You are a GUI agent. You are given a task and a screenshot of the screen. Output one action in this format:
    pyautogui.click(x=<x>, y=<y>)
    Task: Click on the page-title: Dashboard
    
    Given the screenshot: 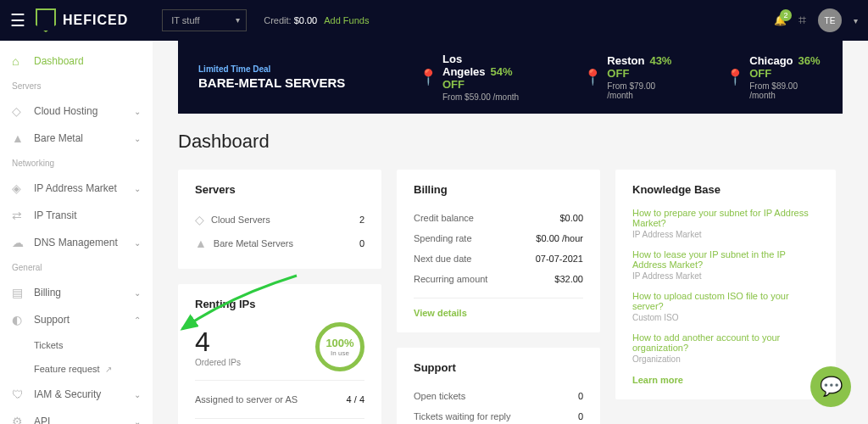 What is the action you would take?
    pyautogui.click(x=510, y=142)
    